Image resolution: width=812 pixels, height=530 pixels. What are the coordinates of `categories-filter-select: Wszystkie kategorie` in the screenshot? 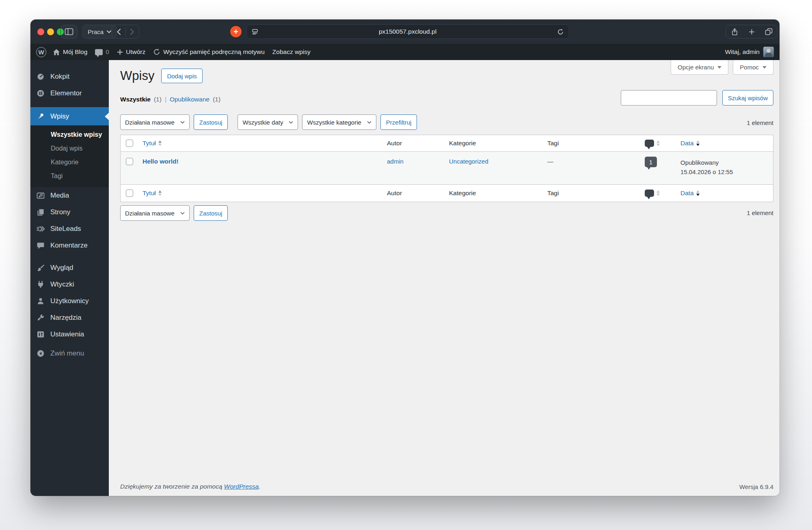 It's located at (339, 122).